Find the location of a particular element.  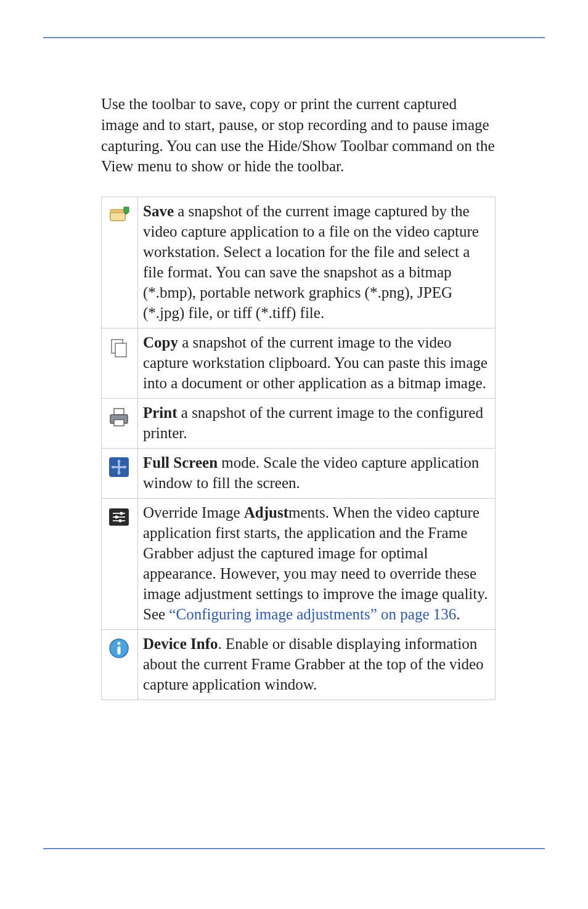

adjust-icon is located at coordinates (119, 517).